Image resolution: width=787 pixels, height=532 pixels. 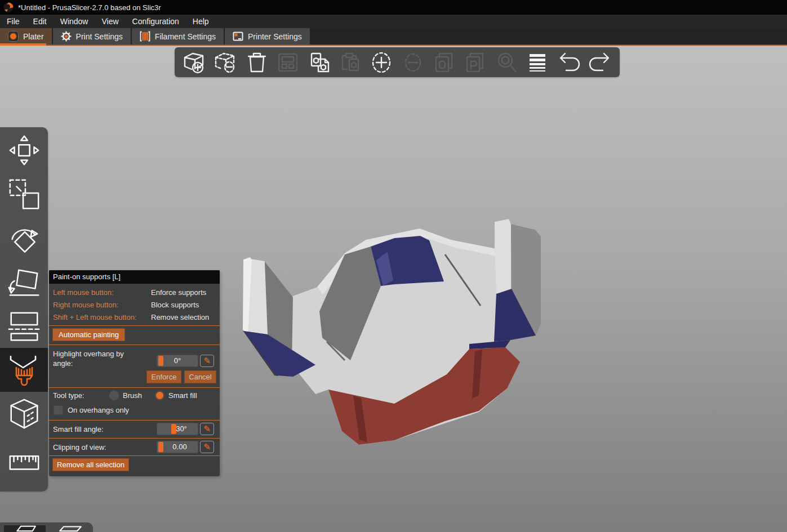 What do you see at coordinates (134, 373) in the screenshot?
I see `paint-on-supports-panel: Paint-on supports [L] Left mouse button:…` at bounding box center [134, 373].